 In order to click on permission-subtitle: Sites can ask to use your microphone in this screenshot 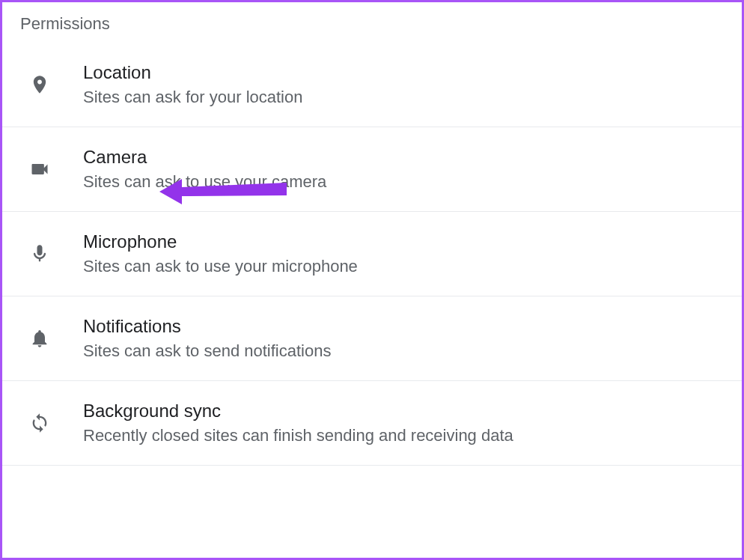, I will do `click(403, 267)`.